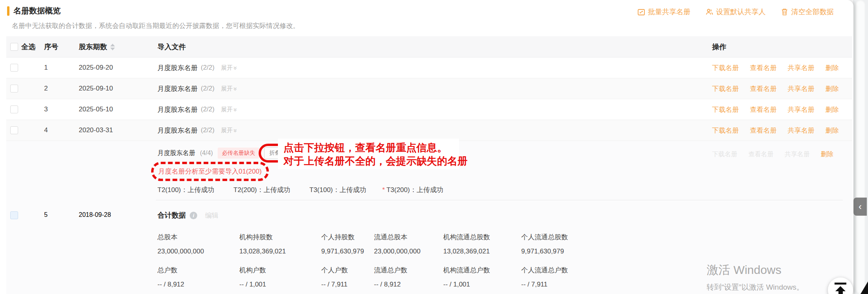 Image resolution: width=868 pixels, height=294 pixels. What do you see at coordinates (115, 214) in the screenshot?
I see `row-period: 2018-09-28` at bounding box center [115, 214].